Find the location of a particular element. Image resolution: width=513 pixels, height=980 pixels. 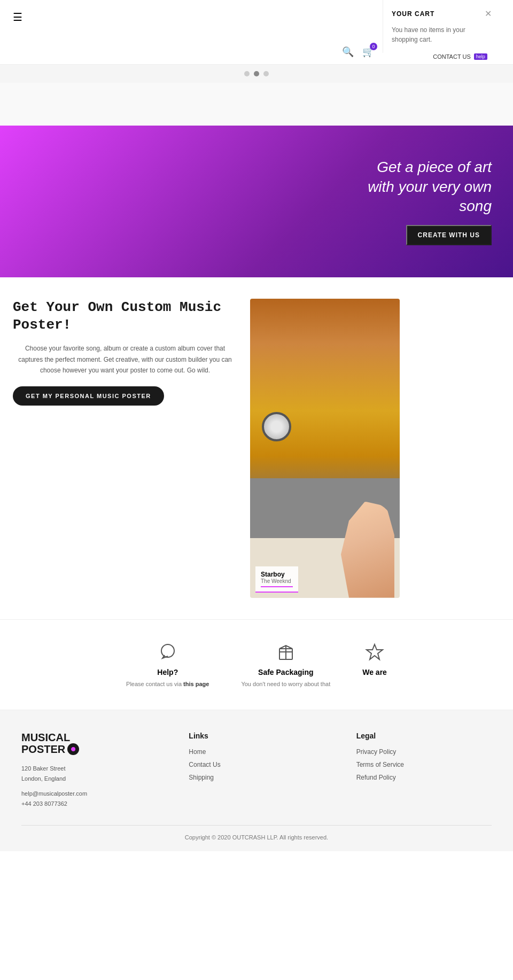

footer-logo-line2: POSTER is located at coordinates (43, 749).